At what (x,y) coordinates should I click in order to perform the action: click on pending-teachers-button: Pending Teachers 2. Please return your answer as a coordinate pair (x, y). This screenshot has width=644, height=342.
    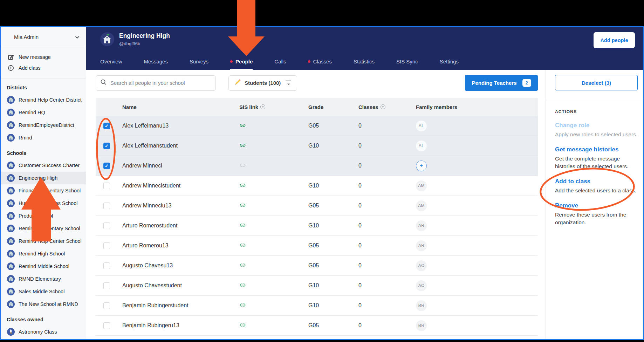
    Looking at the image, I should click on (501, 83).